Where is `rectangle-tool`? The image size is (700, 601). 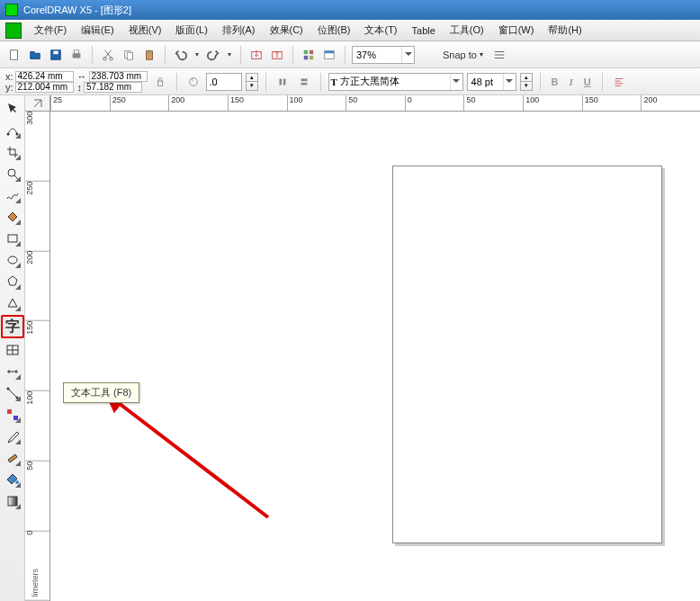
rectangle-tool is located at coordinates (13, 238).